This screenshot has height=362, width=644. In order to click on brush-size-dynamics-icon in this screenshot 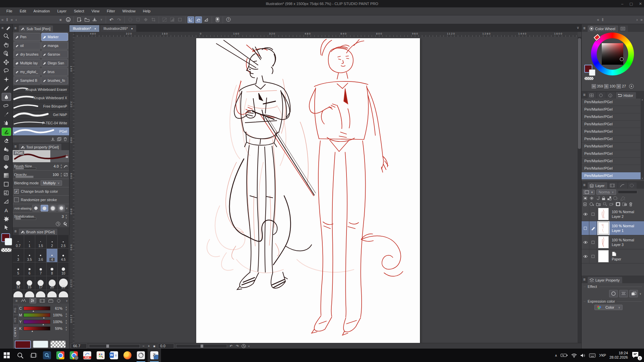, I will do `click(66, 166)`.